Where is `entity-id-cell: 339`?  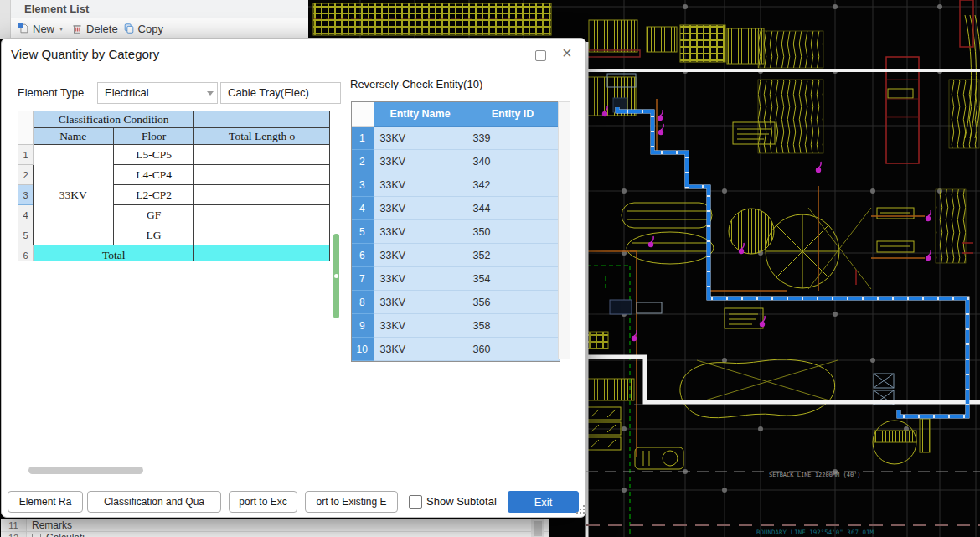
entity-id-cell: 339 is located at coordinates (513, 138).